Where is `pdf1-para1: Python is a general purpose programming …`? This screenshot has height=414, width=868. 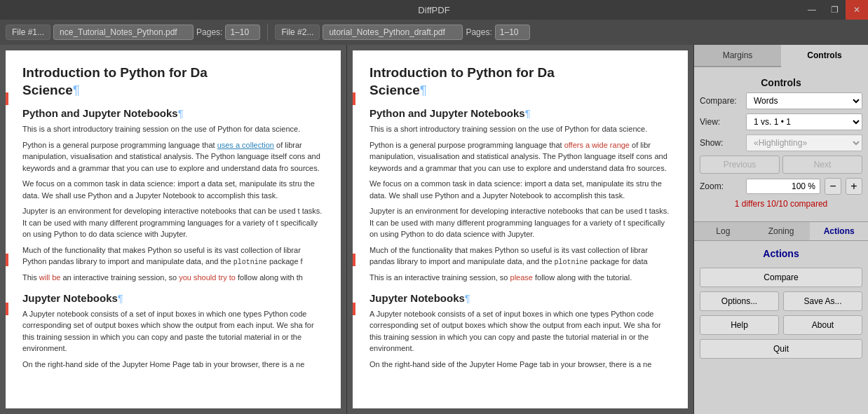
pdf1-para1: Python is a general purpose programming … is located at coordinates (173, 157).